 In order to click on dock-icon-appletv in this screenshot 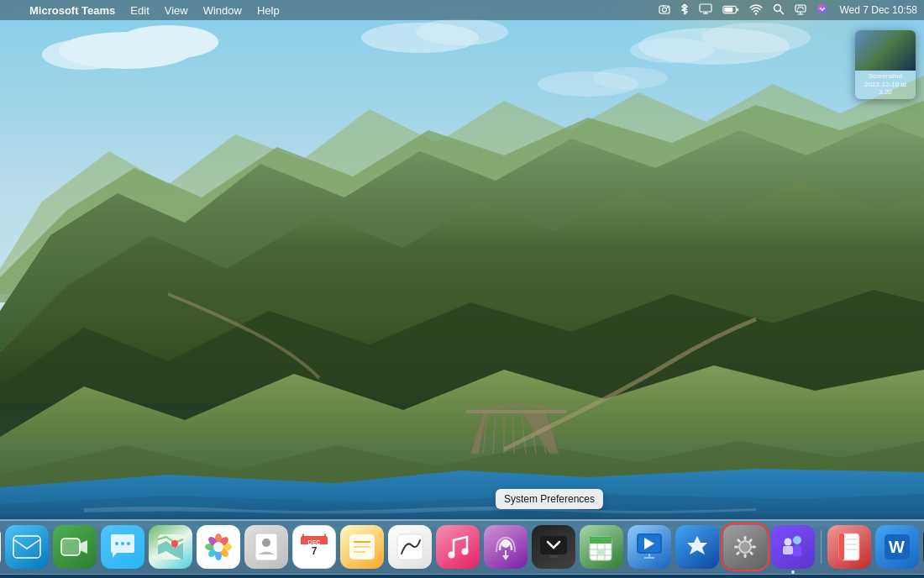, I will do `click(554, 547)`.